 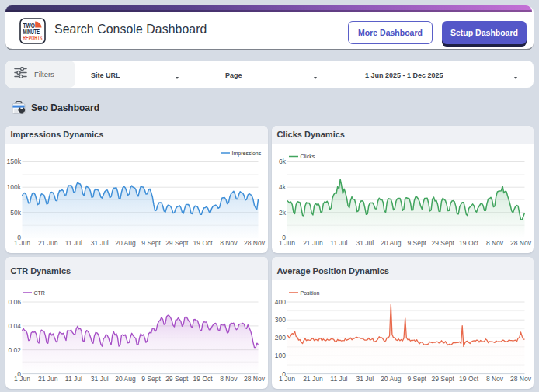 I want to click on svg-text: 300, so click(x=280, y=320).